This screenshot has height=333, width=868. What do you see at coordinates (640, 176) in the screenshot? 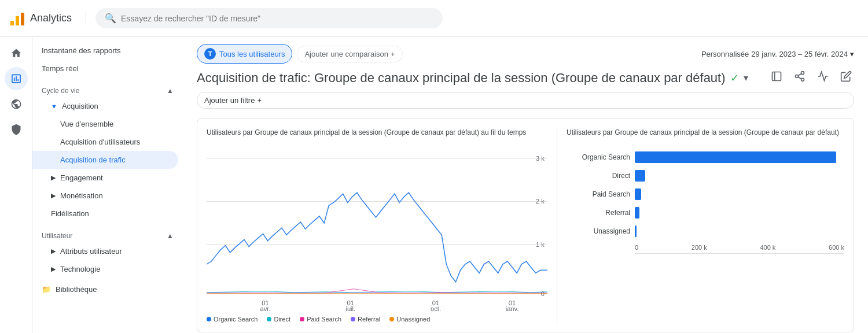
I see `bar-fill-direct` at bounding box center [640, 176].